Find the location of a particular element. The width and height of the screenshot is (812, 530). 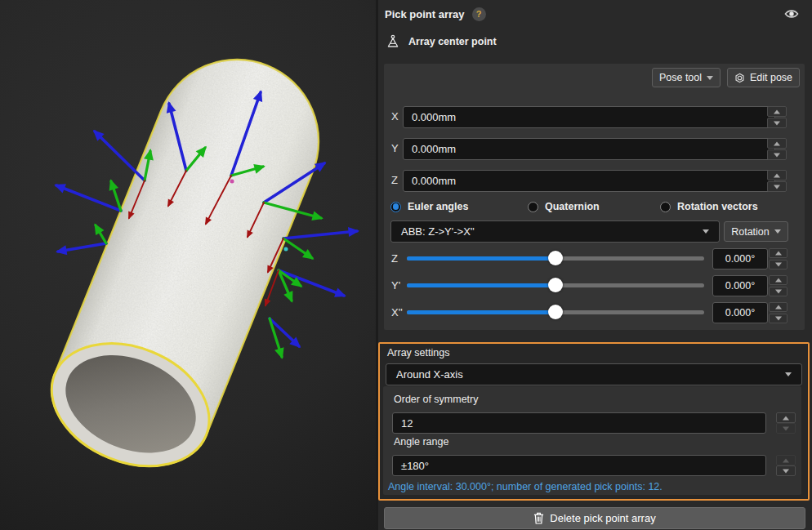

radio-euler-angles: Euler angles is located at coordinates (430, 207).